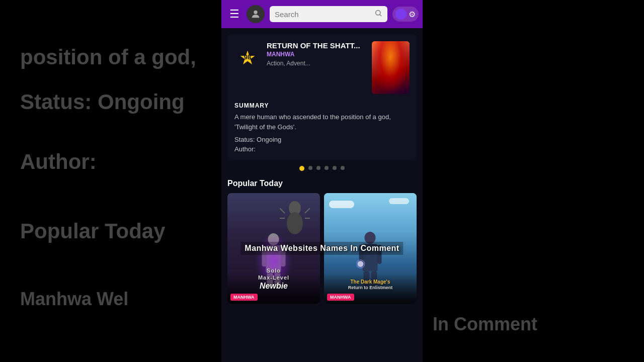  I want to click on card2-title: The Dark Mage's Return to Enlistment, so click(370, 285).